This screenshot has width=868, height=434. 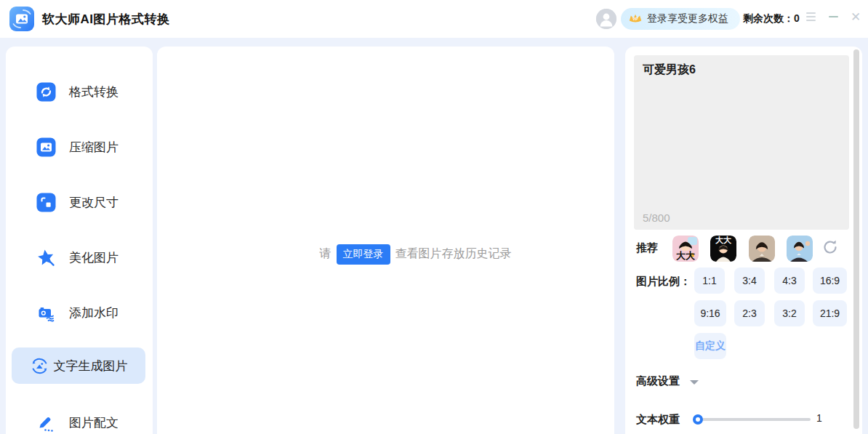 What do you see at coordinates (656, 218) in the screenshot?
I see `char-counter: 5/800` at bounding box center [656, 218].